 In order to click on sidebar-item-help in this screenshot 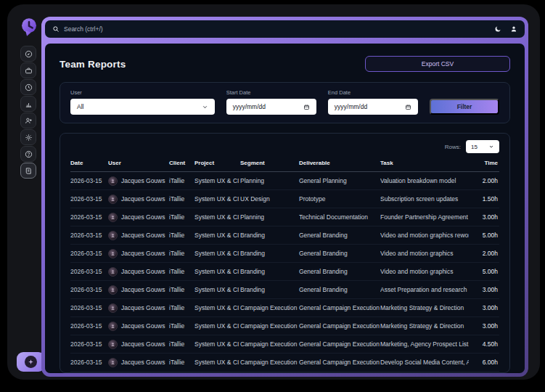, I will do `click(28, 154)`.